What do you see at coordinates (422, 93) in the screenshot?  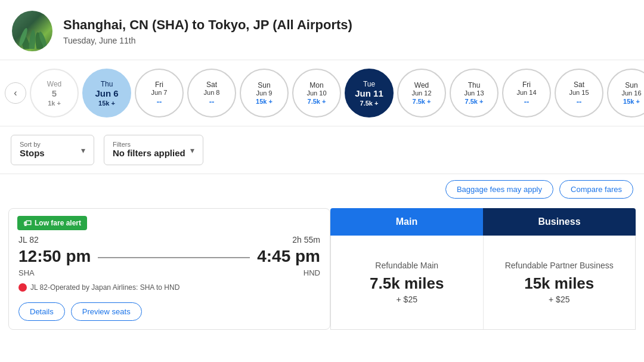 I see `date-item-wed12: Wed Jun 12 7.5k +` at bounding box center [422, 93].